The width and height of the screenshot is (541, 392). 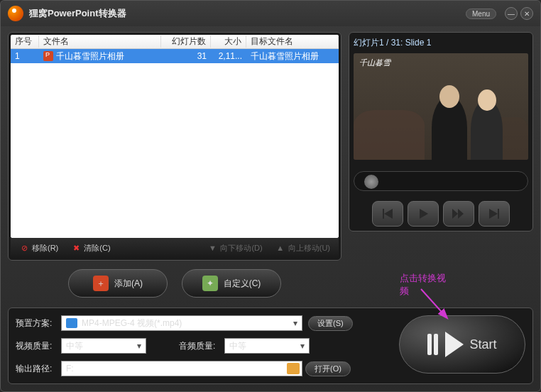 I want to click on arrow-down-icon: ▼, so click(x=212, y=248).